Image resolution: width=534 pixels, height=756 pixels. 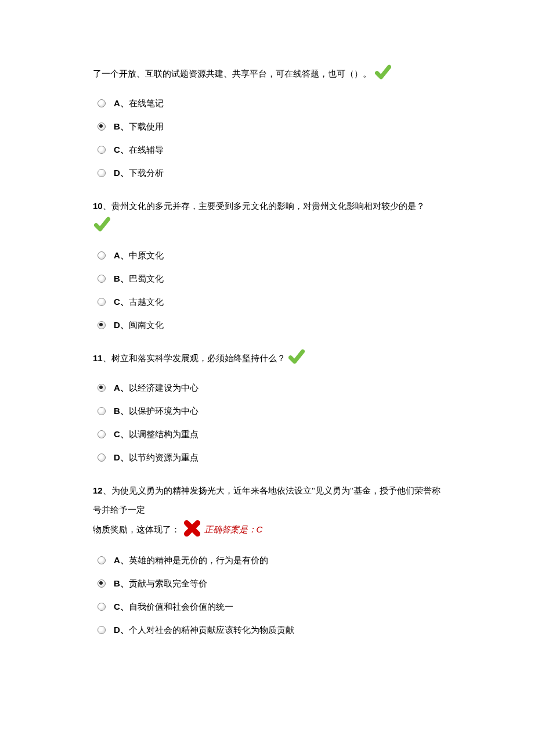 What do you see at coordinates (268, 206) in the screenshot?
I see `question-10-text: 贵州文化的多元并存，主要受到多元文化的影响，对贵州文化影响相对较少的是？` at bounding box center [268, 206].